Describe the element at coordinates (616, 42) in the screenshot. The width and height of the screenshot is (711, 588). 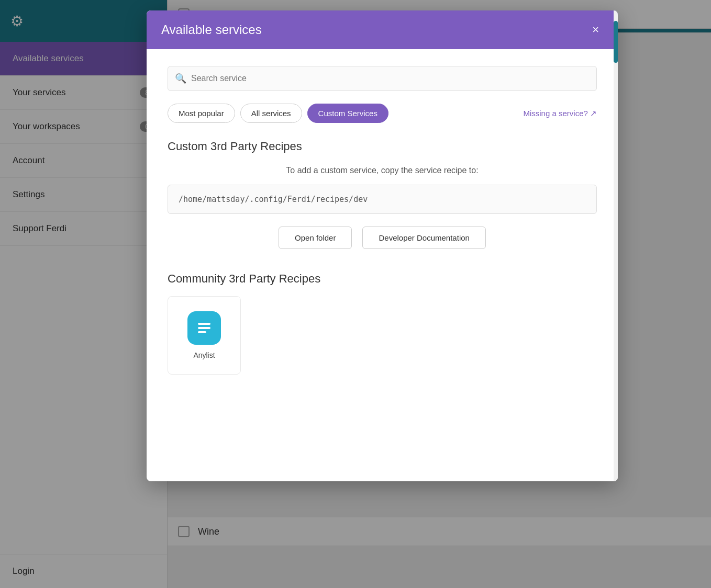
I see `modal-scrollbar-thumb` at that location.